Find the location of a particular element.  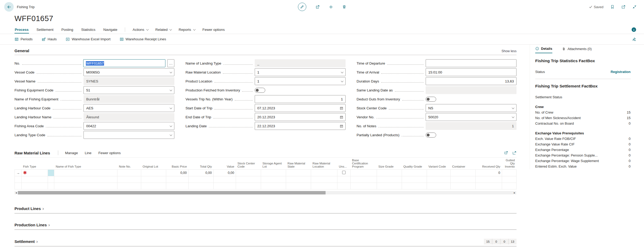

scrollbar-thumb is located at coordinates (172, 193).